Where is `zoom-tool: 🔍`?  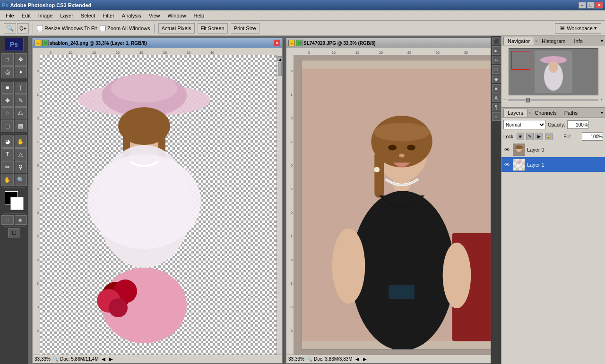
zoom-tool: 🔍 is located at coordinates (21, 180).